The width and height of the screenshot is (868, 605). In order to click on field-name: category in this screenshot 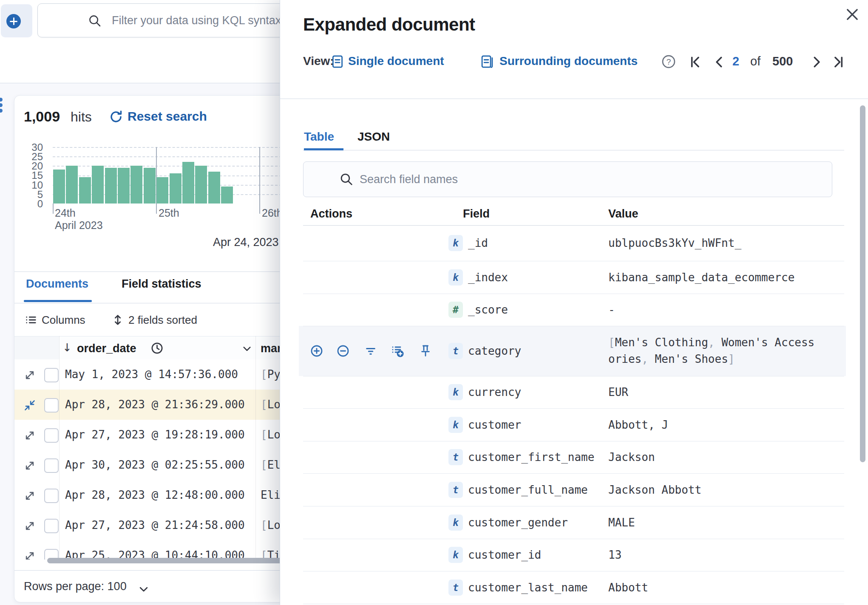, I will do `click(495, 351)`.